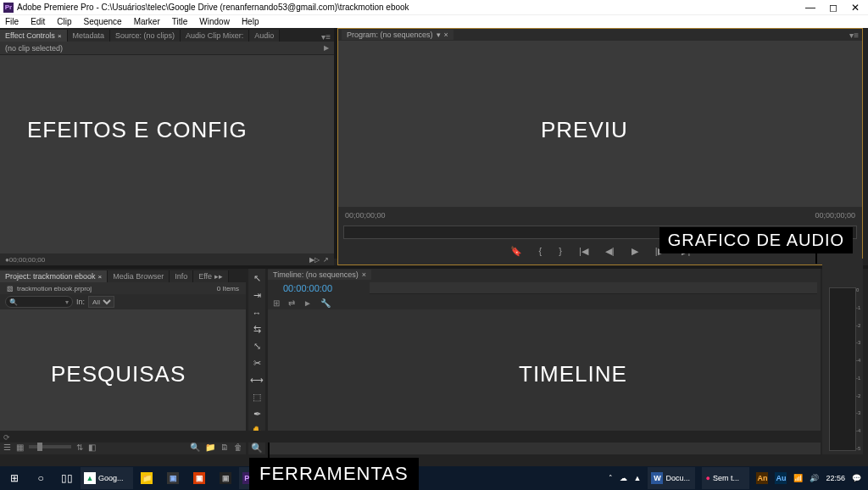 The width and height of the screenshot is (868, 490). What do you see at coordinates (41, 478) in the screenshot?
I see `cortana-button: ○` at bounding box center [41, 478].